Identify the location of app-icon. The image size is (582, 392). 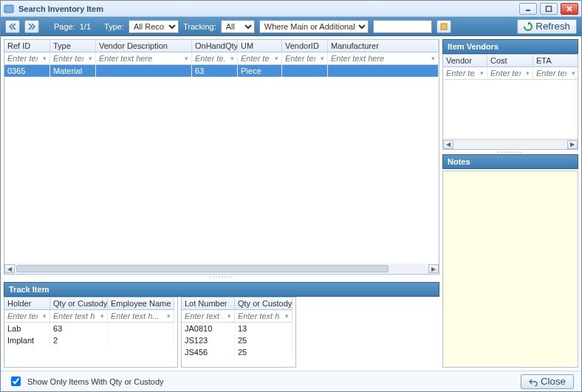
(9, 9).